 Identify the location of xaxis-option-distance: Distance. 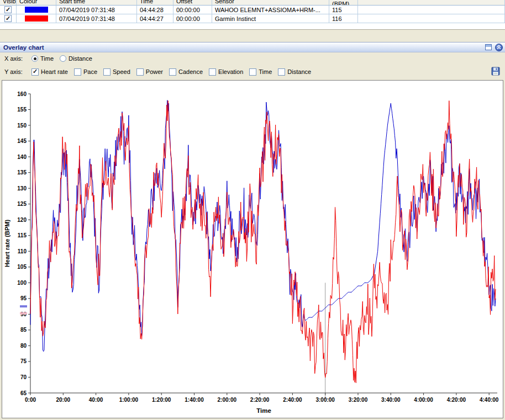
(76, 59).